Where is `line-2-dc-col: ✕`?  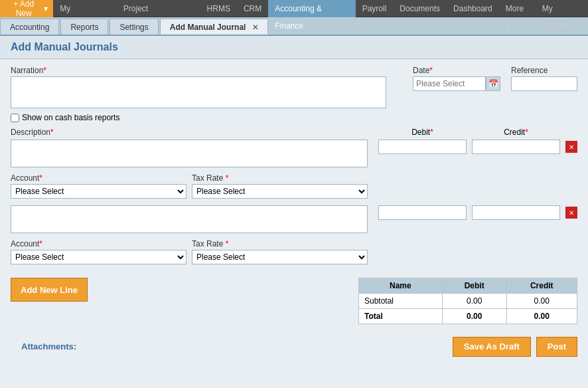
line-2-dc-col: ✕ is located at coordinates (478, 213).